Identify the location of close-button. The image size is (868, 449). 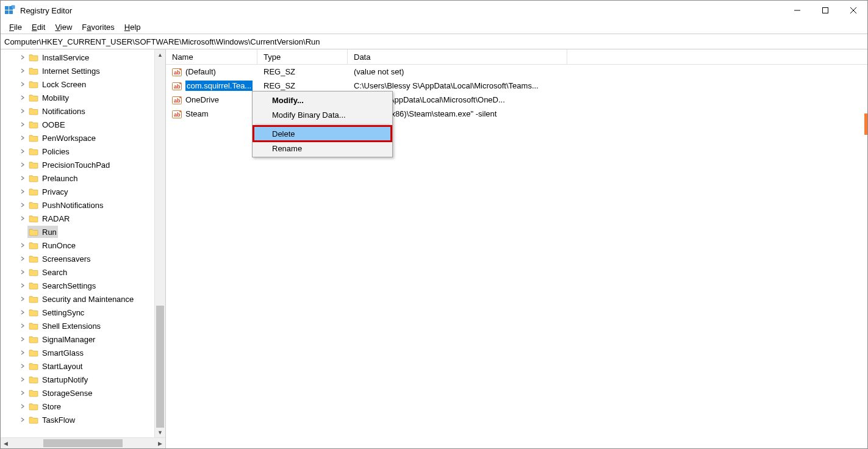
(853, 10).